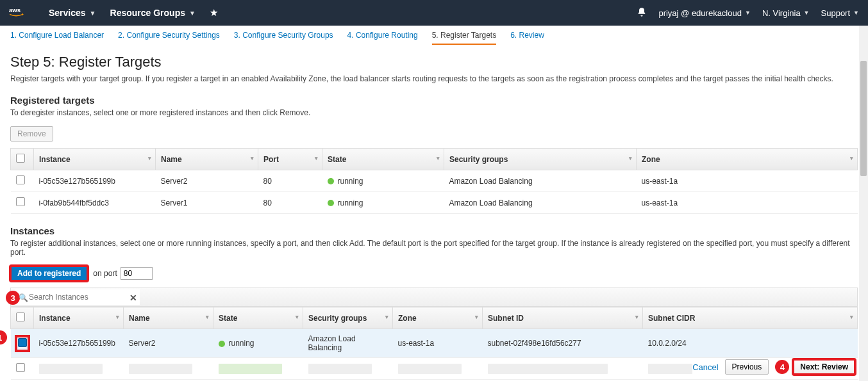  Describe the element at coordinates (786, 13) in the screenshot. I see `nav-region: N. Virginia ▼` at that location.